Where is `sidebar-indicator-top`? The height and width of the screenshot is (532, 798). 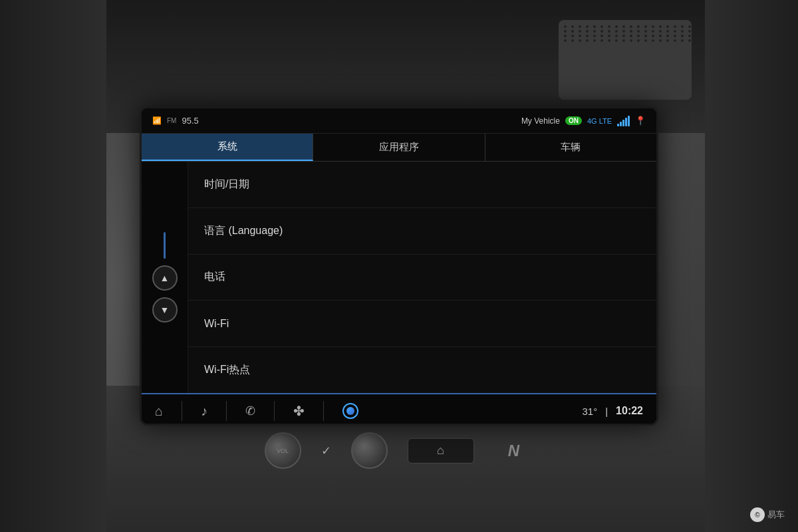 sidebar-indicator-top is located at coordinates (165, 245).